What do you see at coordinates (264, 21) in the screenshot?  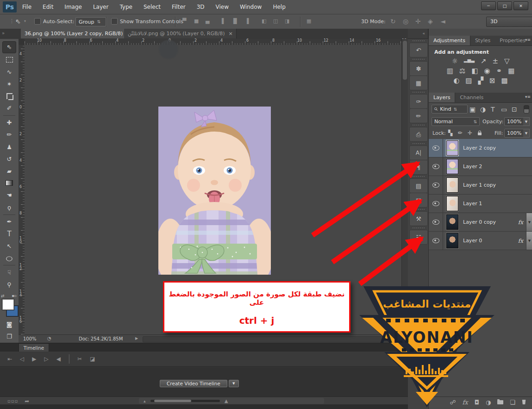 I see `distribute-top-icon: ◧` at bounding box center [264, 21].